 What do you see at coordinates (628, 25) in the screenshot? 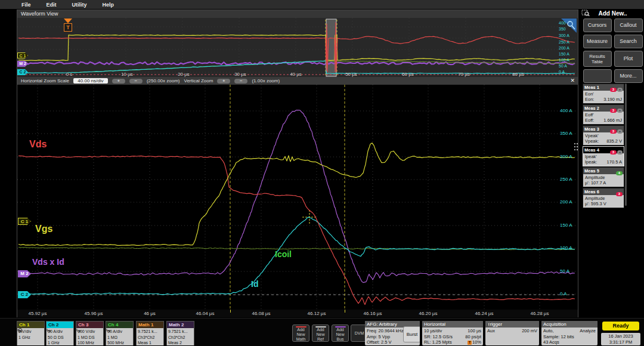
I see `callout-button: Callout` at bounding box center [628, 25].